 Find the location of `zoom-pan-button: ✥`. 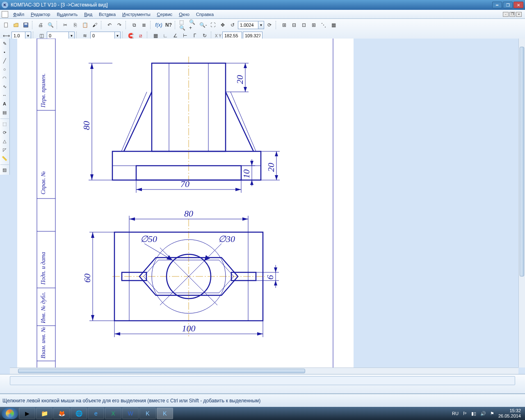

zoom-pan-button: ✥ is located at coordinates (223, 25).